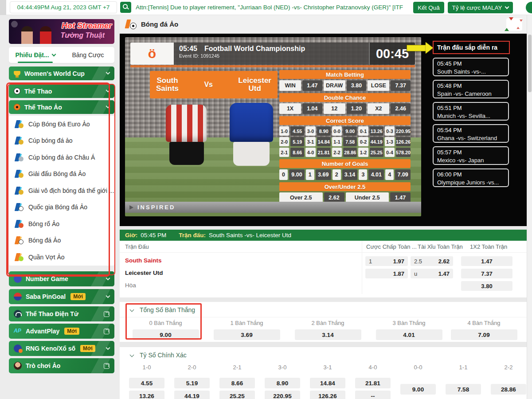  I want to click on sidebar-item-number-game: Number Game, so click(62, 279).